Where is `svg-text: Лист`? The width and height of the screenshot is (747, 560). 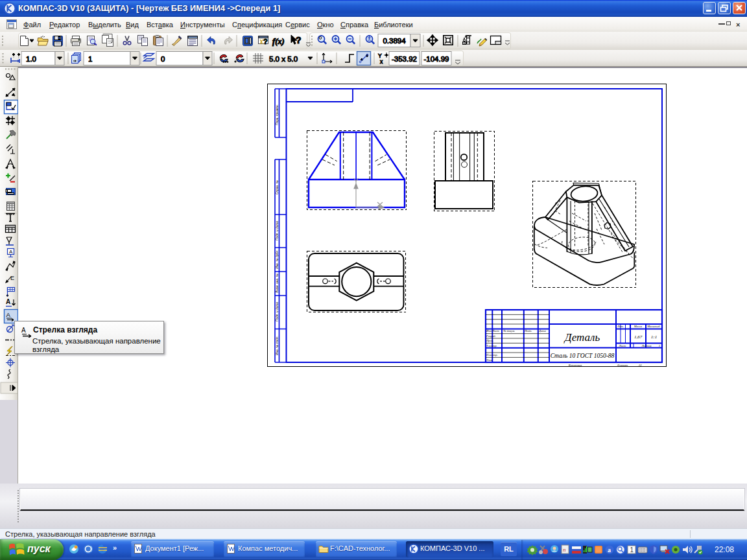 svg-text: Лист is located at coordinates (622, 346).